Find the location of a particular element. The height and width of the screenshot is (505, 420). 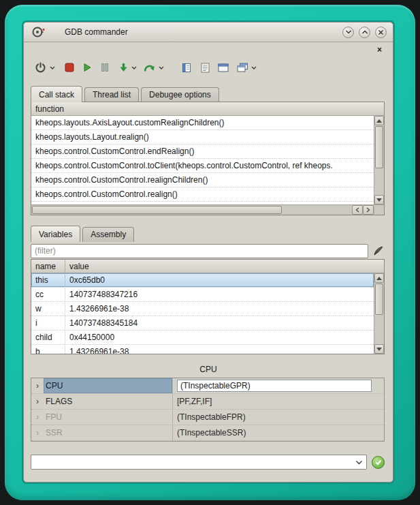

tab-assembly: Assembly is located at coordinates (108, 234).